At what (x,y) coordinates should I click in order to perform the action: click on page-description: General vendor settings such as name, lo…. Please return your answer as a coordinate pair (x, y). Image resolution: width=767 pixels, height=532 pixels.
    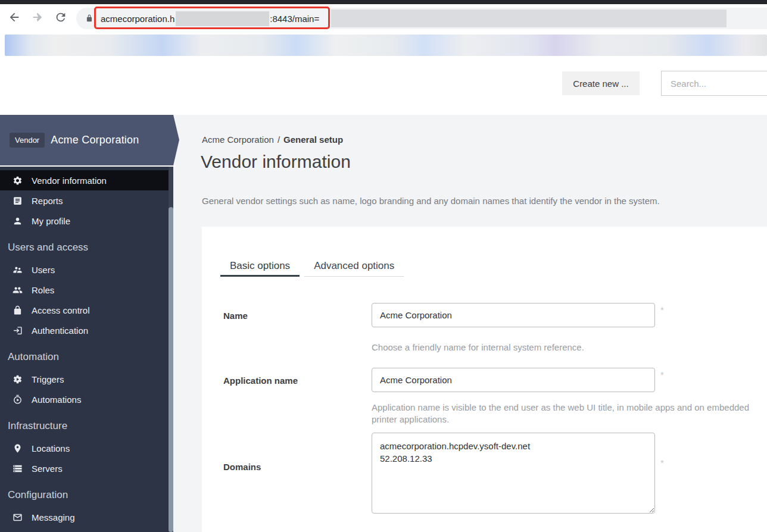
    Looking at the image, I should click on (431, 201).